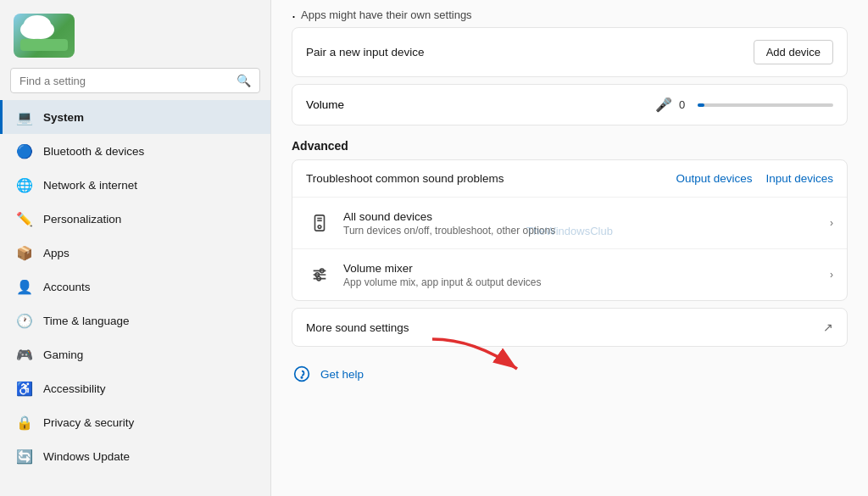  I want to click on sidebar-item-network: 🌐 Network & internet, so click(136, 185).